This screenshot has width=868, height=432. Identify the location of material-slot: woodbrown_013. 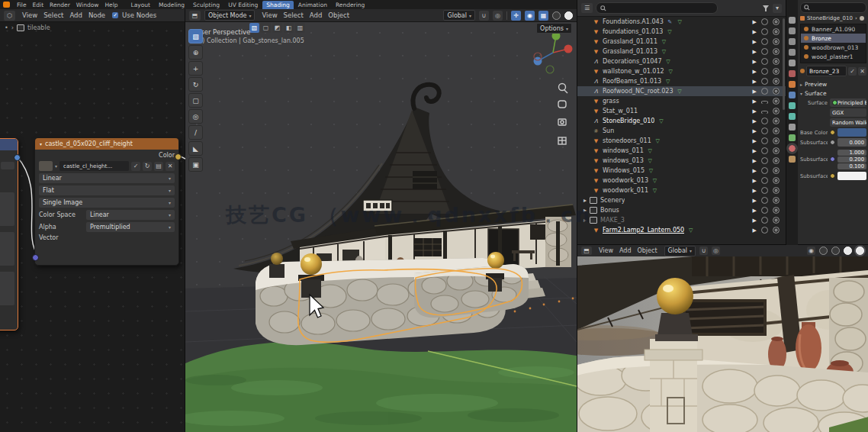
(833, 47).